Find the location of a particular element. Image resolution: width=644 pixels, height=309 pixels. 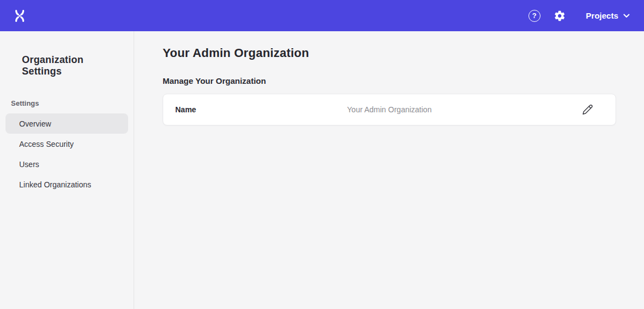

pencil-icon is located at coordinates (588, 110).